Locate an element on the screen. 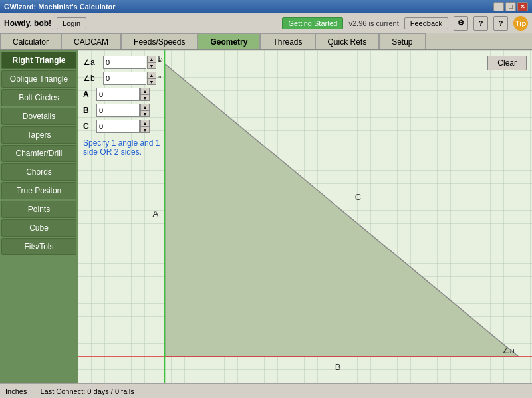 The image size is (532, 398). sidebar-item-right-triangle: Right Triangle is located at coordinates (39, 60).